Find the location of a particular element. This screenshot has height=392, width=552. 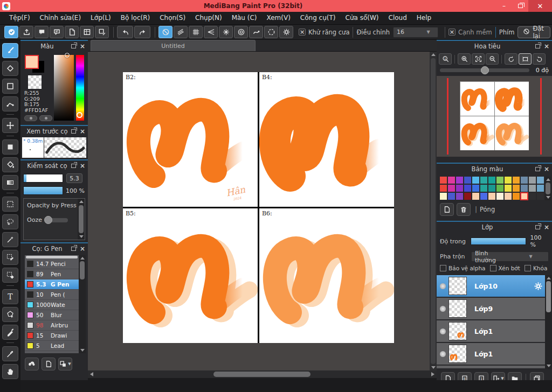

brush-option-row: Opacity by Press is located at coordinates (52, 206).